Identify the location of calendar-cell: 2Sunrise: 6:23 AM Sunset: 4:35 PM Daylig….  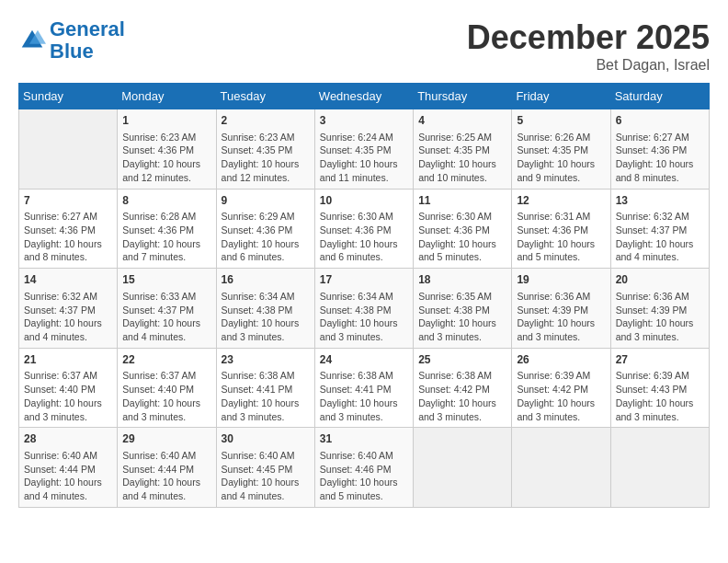
(265, 149).